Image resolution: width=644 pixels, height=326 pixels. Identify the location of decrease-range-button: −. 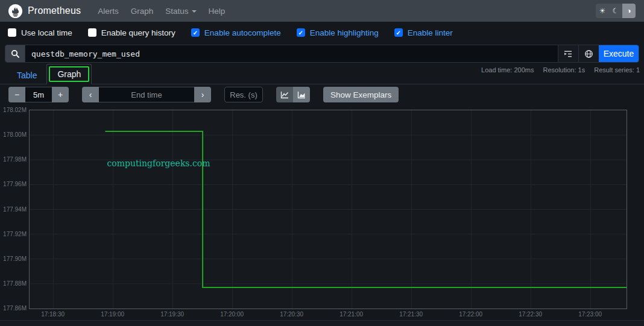
(17, 95).